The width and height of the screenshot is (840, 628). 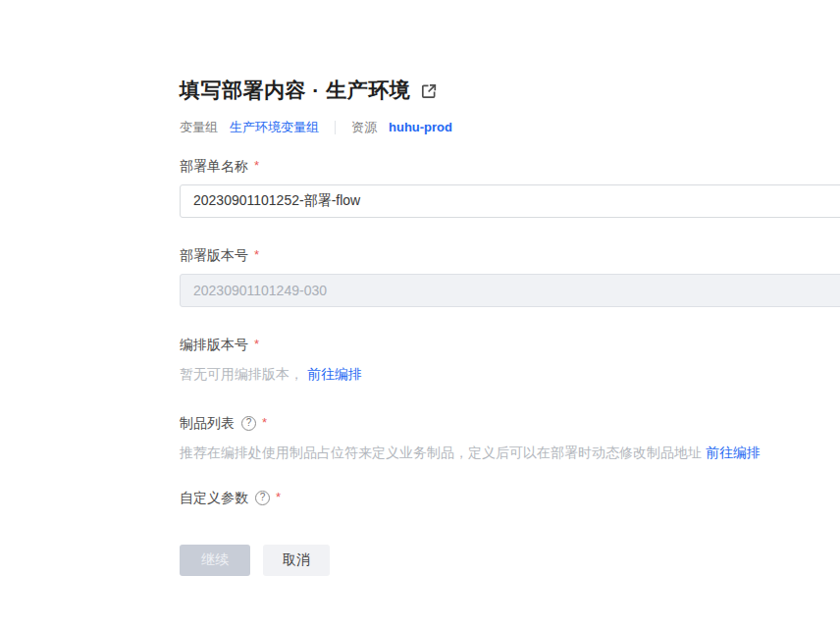 What do you see at coordinates (441, 452) in the screenshot?
I see `artifact-hint-text: 推荐在编排处使用制品占位符来定义业务制品，定义后可以在部署时动态修改制品地址` at bounding box center [441, 452].